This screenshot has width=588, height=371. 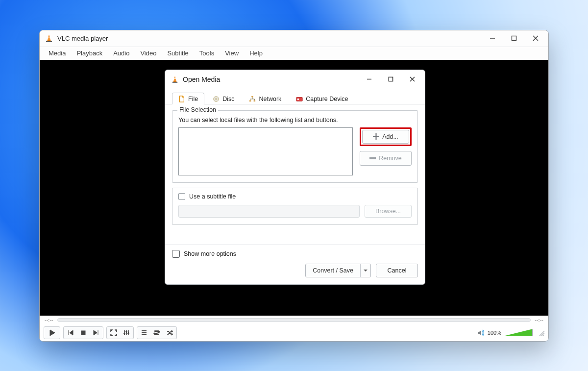 What do you see at coordinates (518, 333) in the screenshot?
I see `volume-slider` at bounding box center [518, 333].